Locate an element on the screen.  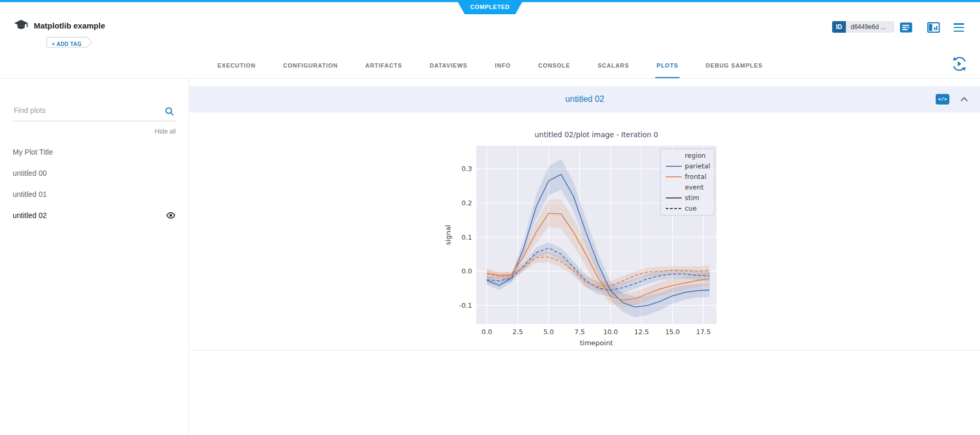
svg-text: timepoint is located at coordinates (597, 343).